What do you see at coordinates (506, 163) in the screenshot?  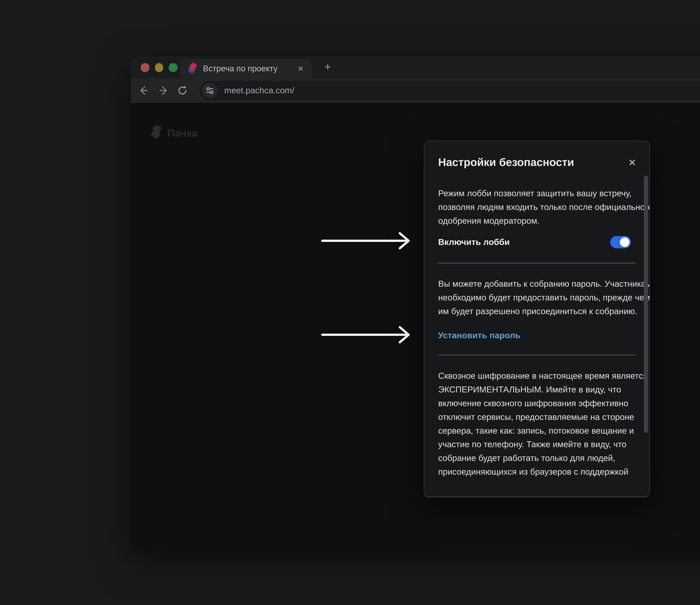 I see `dialog-title: Настройки безопасности` at bounding box center [506, 163].